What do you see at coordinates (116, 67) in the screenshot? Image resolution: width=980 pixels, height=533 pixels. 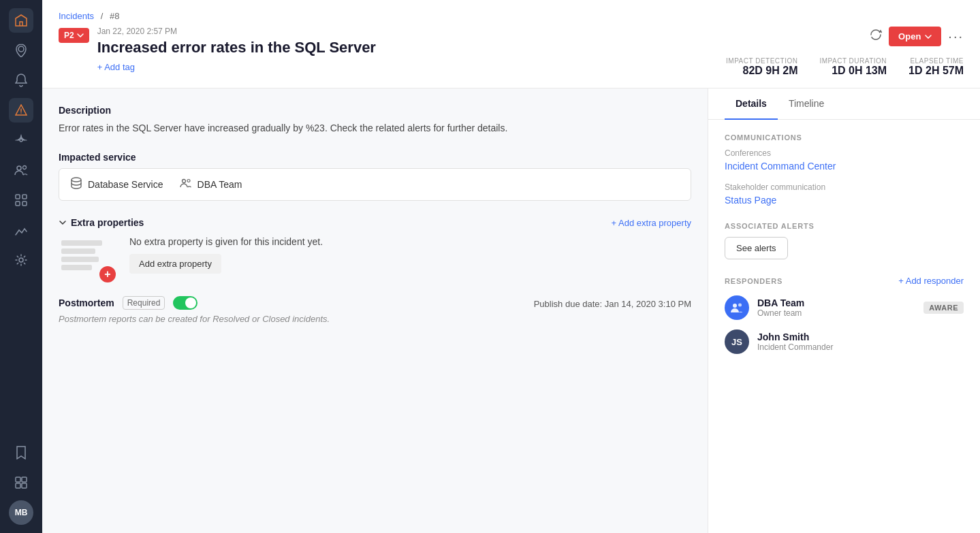 I see `add-tag-link: + Add tag` at bounding box center [116, 67].